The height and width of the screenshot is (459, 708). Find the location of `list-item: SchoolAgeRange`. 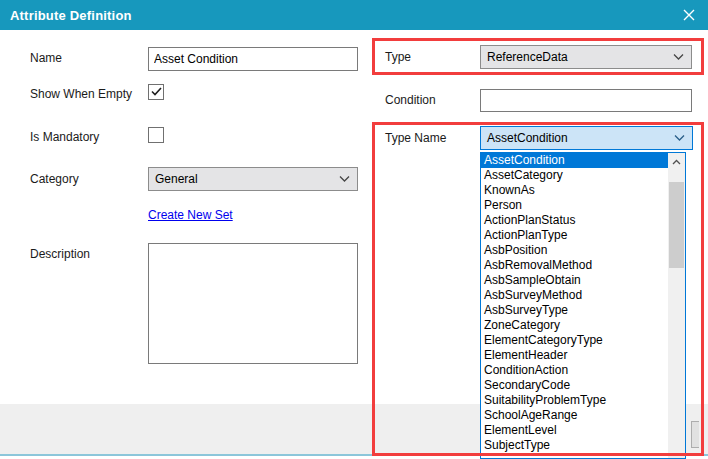

list-item: SchoolAgeRange is located at coordinates (574, 416).